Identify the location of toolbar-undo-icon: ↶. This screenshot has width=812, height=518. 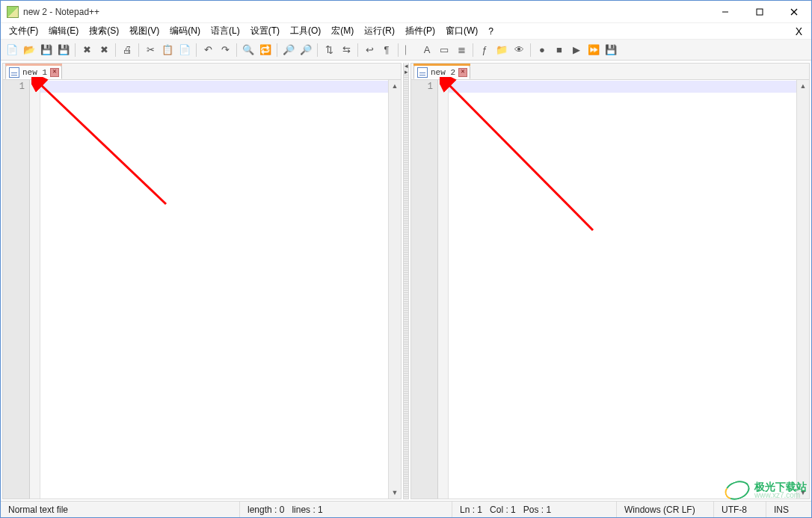
(208, 50).